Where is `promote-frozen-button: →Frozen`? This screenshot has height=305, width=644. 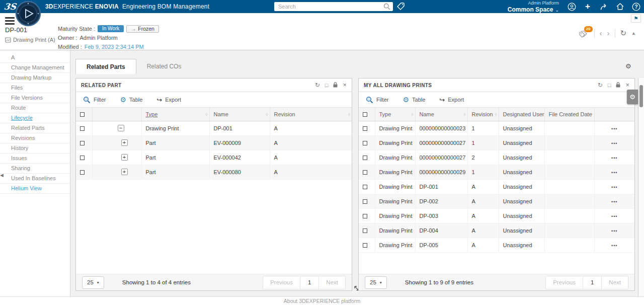 promote-frozen-button: →Frozen is located at coordinates (143, 29).